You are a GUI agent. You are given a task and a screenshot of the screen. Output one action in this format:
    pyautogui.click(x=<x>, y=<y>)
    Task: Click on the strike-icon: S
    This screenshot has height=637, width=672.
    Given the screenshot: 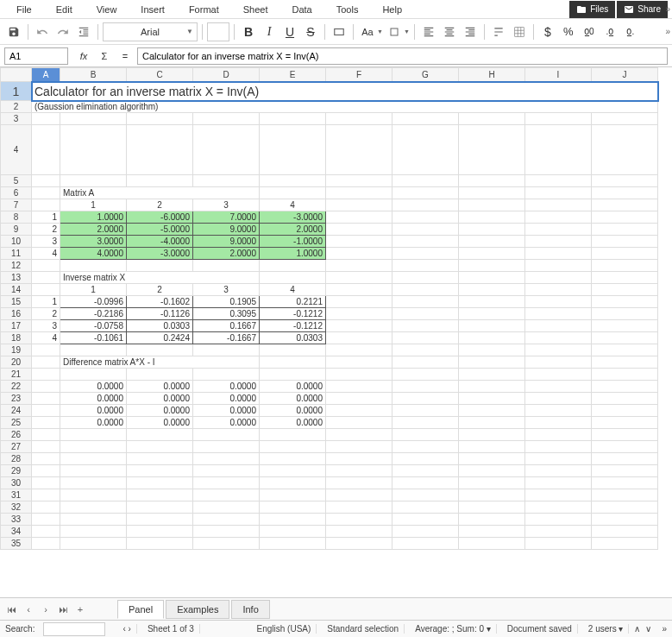 What is the action you would take?
    pyautogui.click(x=311, y=32)
    